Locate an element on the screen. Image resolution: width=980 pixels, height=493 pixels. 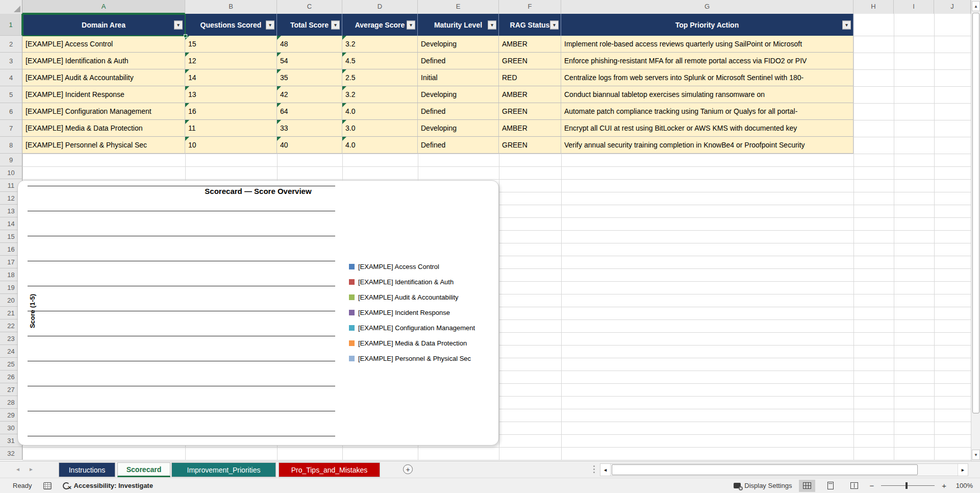
table-cell: 16 is located at coordinates (231, 111).